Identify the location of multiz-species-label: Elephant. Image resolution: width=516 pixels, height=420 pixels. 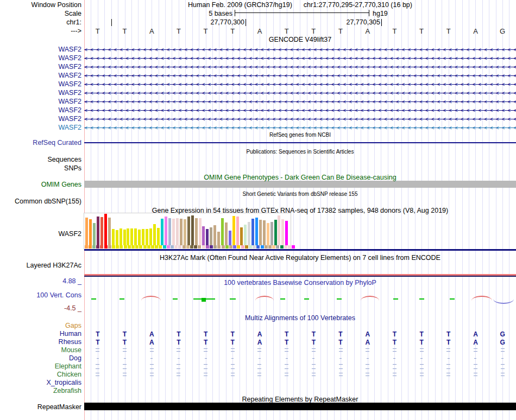
(41, 366).